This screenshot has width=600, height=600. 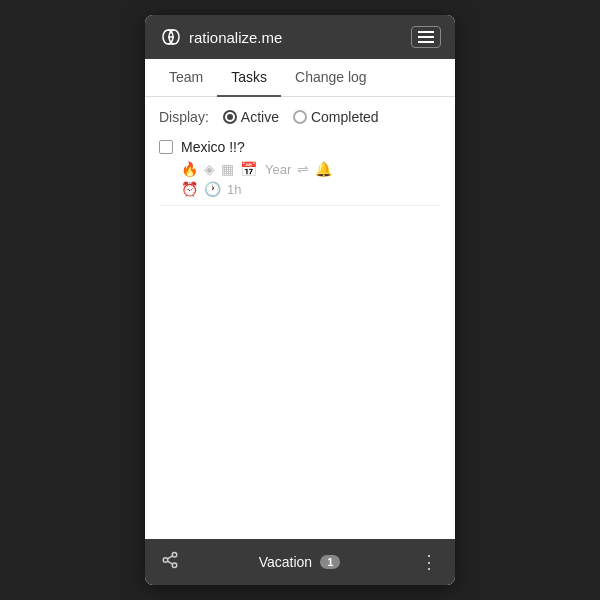 What do you see at coordinates (186, 78) in the screenshot?
I see `tab-team: Team` at bounding box center [186, 78].